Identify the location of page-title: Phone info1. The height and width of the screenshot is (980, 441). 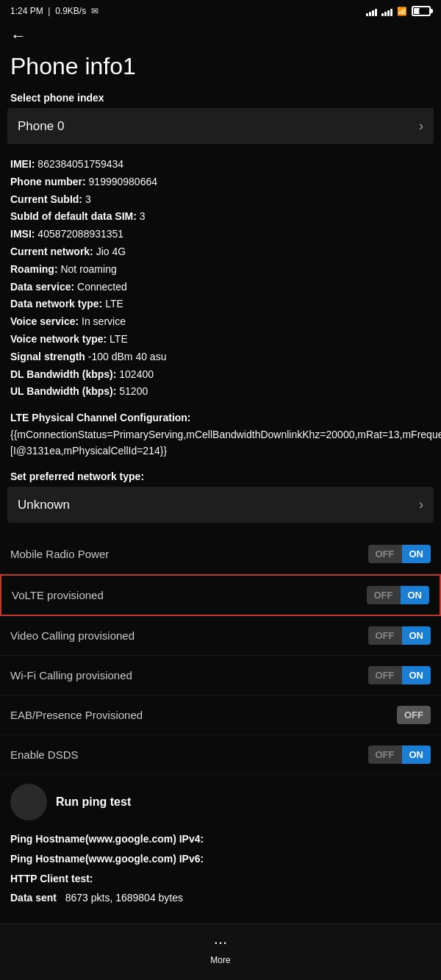
(220, 71).